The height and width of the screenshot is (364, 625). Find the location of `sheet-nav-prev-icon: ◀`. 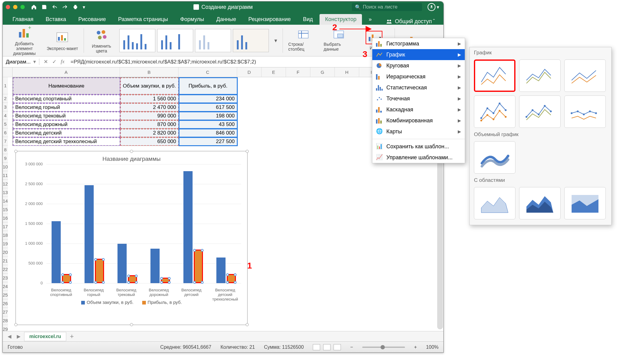

sheet-nav-prev-icon: ◀ is located at coordinates (9, 336).